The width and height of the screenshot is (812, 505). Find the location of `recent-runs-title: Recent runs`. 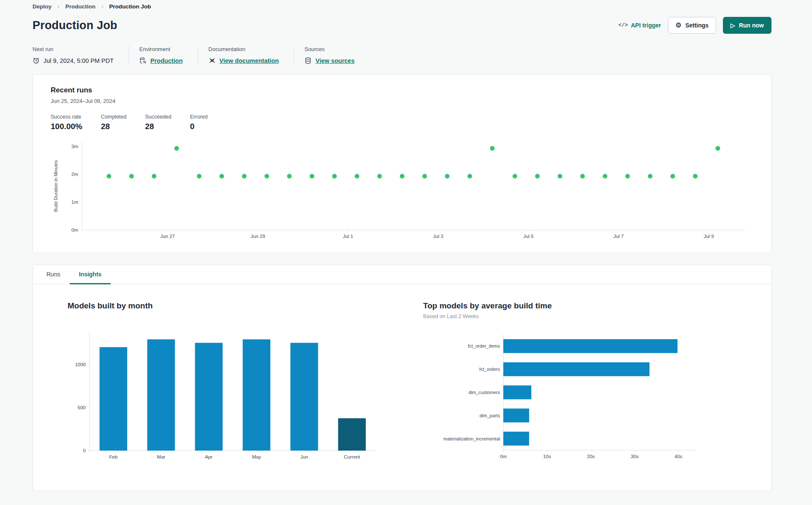

recent-runs-title: Recent runs is located at coordinates (402, 90).